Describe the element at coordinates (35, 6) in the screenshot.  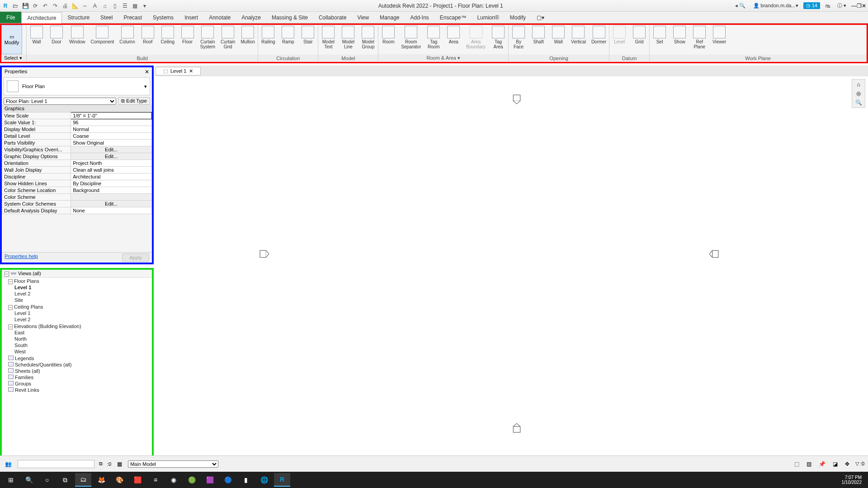
I see `sync-icon: ⟳` at that location.